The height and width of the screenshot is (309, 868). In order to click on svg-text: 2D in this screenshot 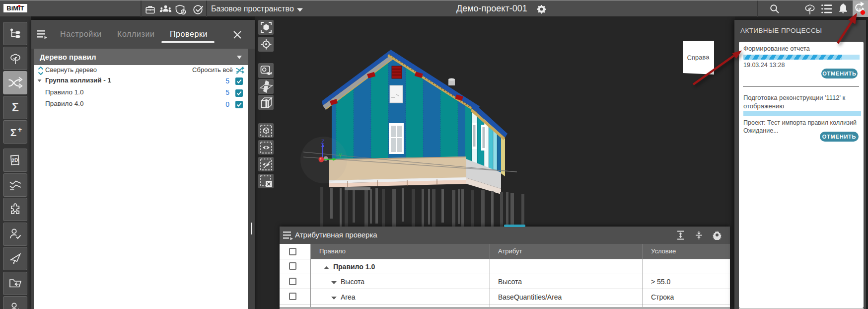, I will do `click(15, 160)`.